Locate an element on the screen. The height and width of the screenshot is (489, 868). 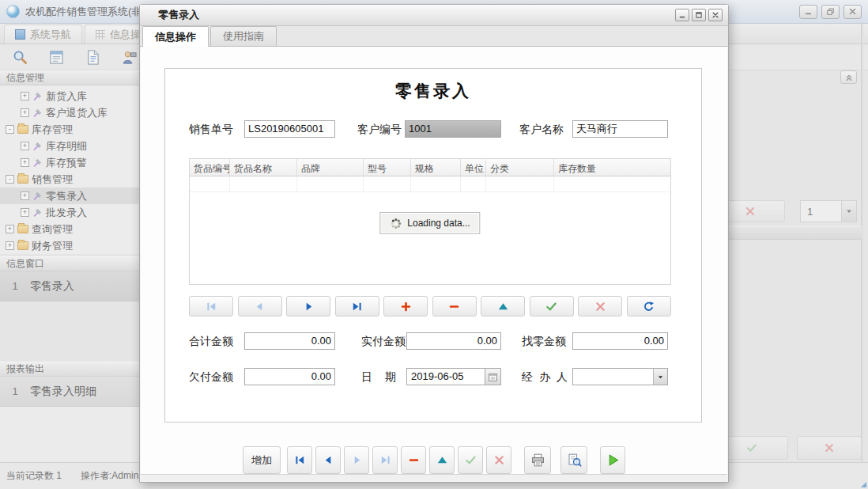
report-button is located at coordinates (57, 57).